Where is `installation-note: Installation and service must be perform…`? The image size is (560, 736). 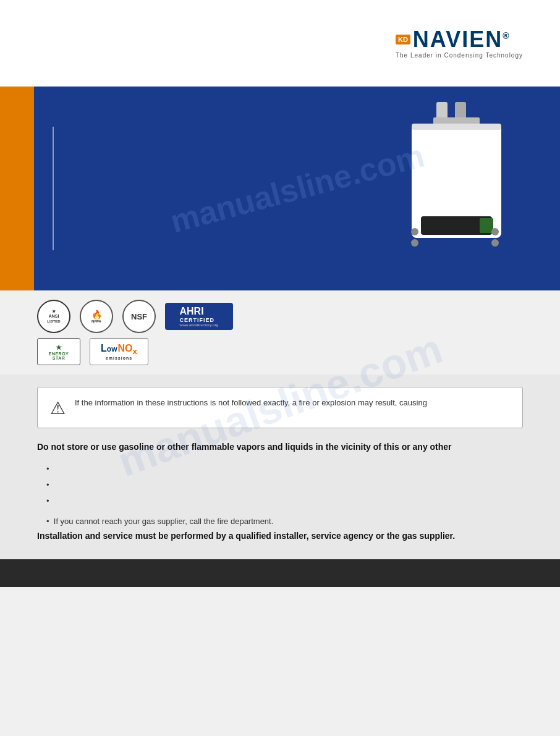 installation-note: Installation and service must be perform… is located at coordinates (280, 536).